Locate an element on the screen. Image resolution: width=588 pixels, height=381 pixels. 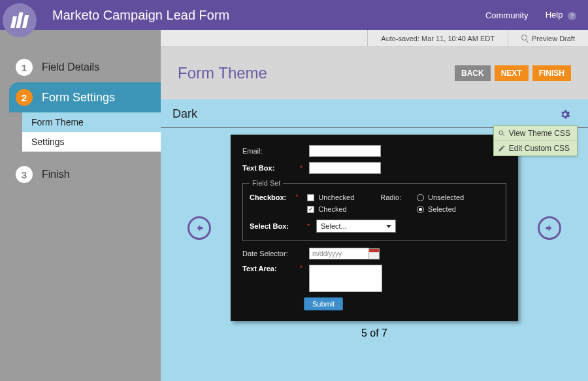
help-link: Help ? is located at coordinates (561, 15).